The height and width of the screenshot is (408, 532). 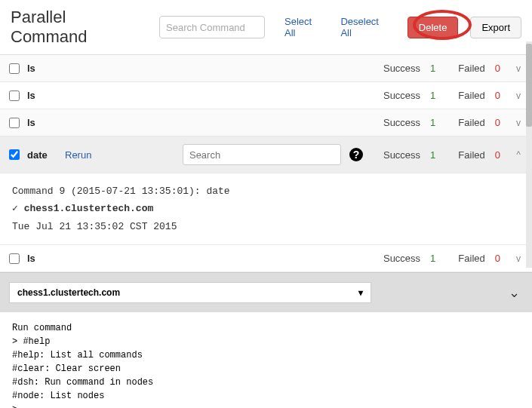 I want to click on detail-command-line: Command 9 (2015-07-21 13:35:01): date, so click(x=266, y=192).